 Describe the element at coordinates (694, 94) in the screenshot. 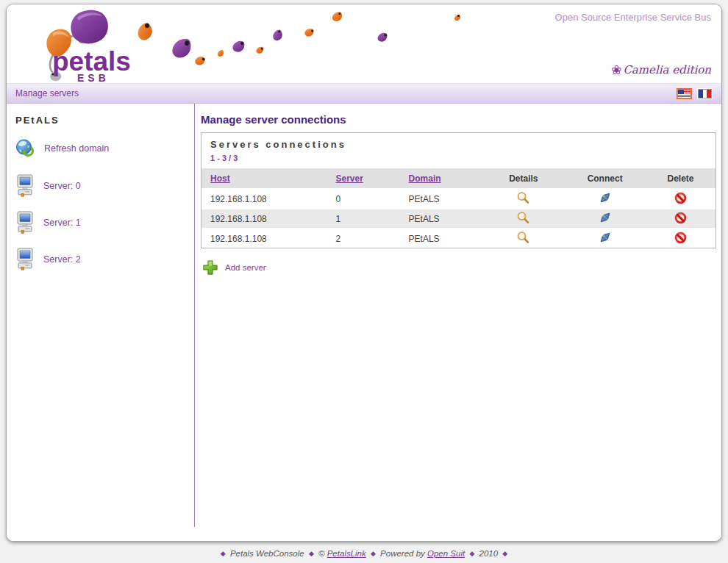

I see `language-switcher` at that location.